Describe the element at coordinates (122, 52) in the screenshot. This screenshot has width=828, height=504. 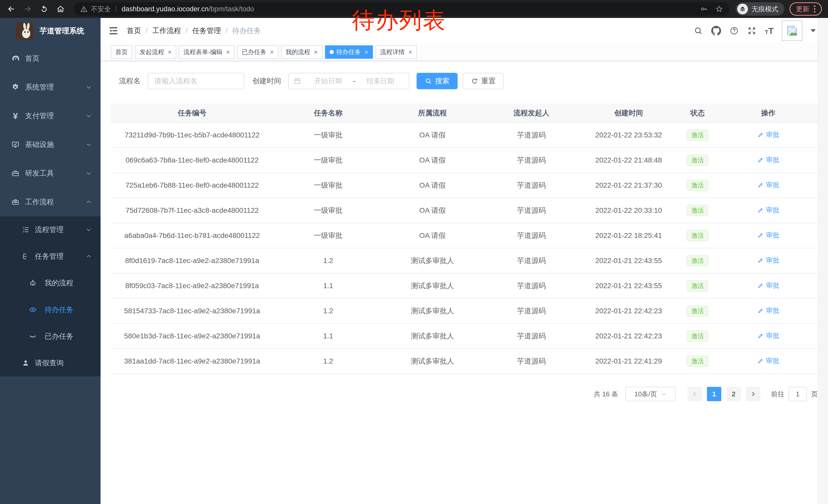
I see `tab-0: 首页` at that location.